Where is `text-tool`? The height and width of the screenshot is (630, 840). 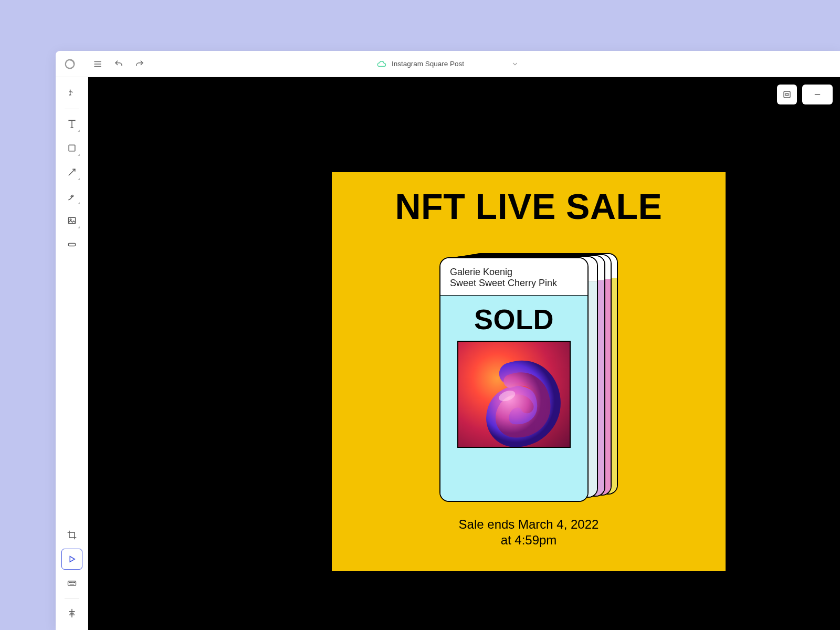 text-tool is located at coordinates (72, 124).